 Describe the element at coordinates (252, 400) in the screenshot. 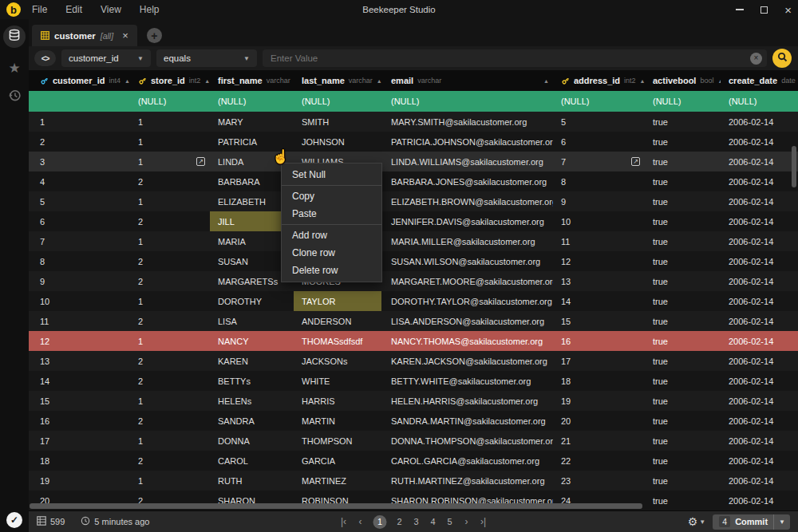

I see `cell: HELENs` at that location.